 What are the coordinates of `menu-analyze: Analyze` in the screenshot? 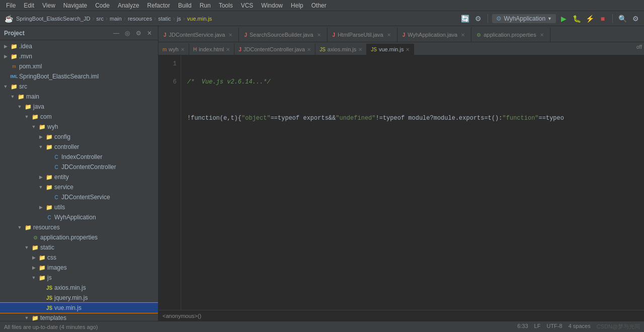 It's located at (129, 6).